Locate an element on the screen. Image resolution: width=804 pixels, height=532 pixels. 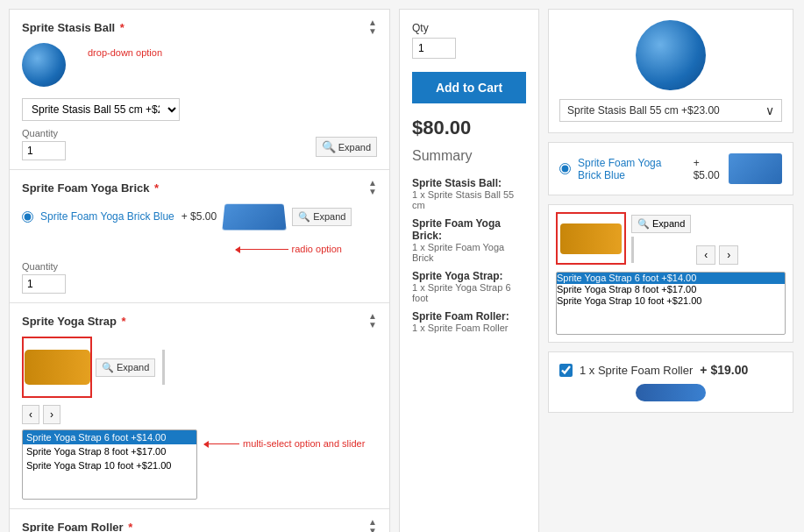
stasis-ball-section: Sprite Stasis Ball * ▲ ▼ drop-down optio… is located at coordinates (200, 89).